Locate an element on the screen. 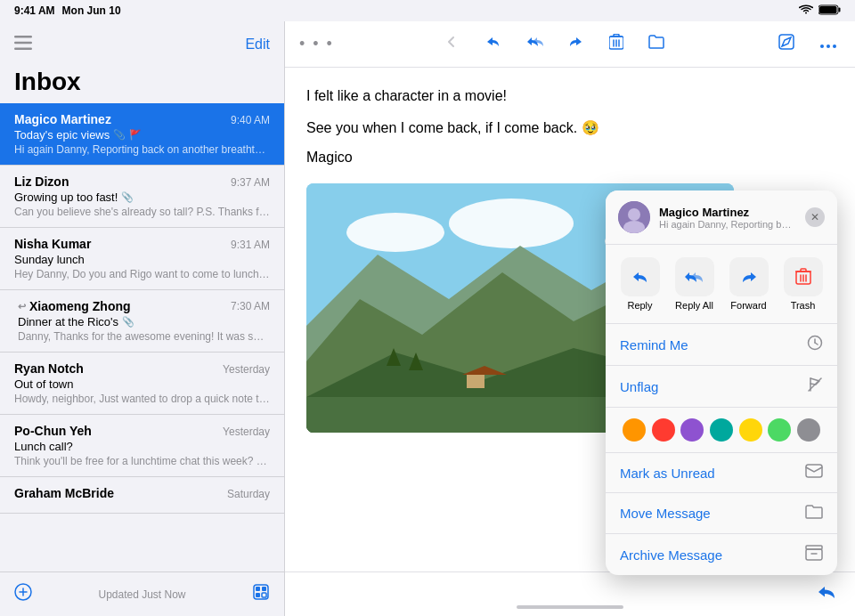 The height and width of the screenshot is (616, 855). mail-preview: Howdy, neighbor, Just wanted to drop a q… is located at coordinates (142, 399).